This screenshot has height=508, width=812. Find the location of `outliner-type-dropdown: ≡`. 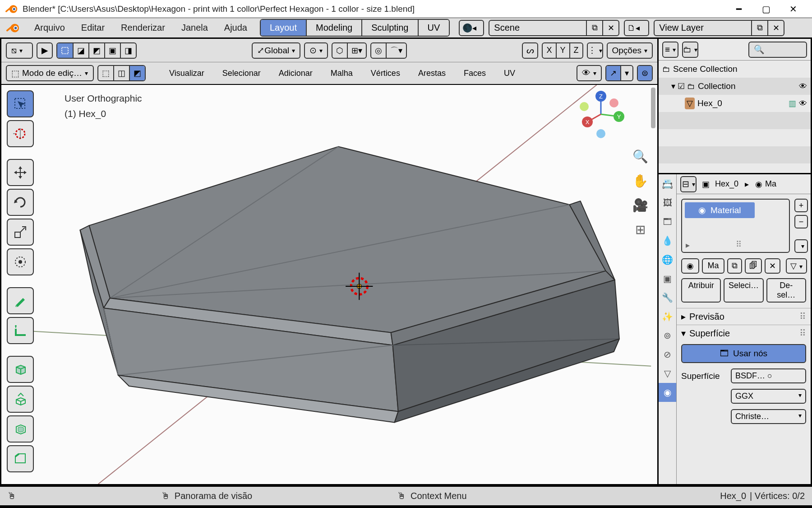

outliner-type-dropdown: ≡ is located at coordinates (670, 50).